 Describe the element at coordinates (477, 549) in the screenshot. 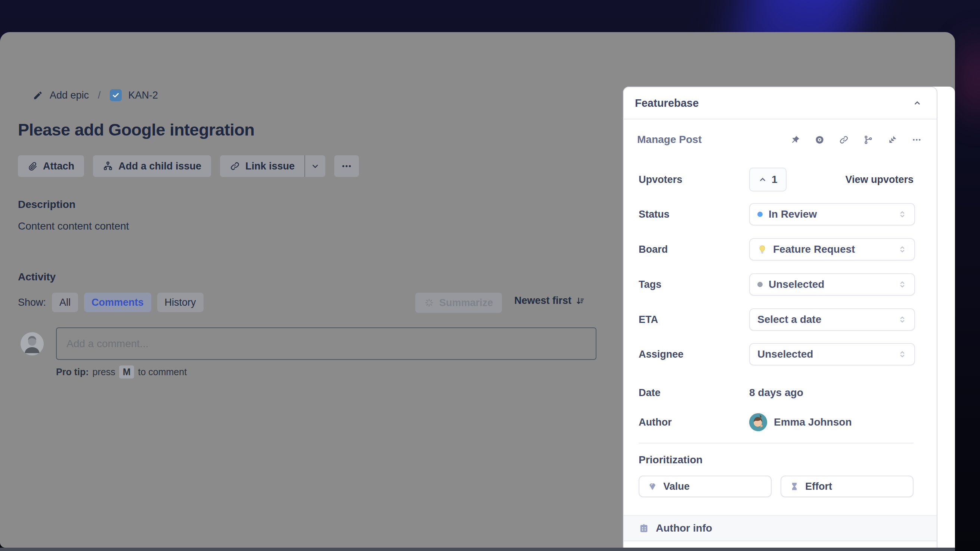

I see `bottom-edge-strip` at that location.